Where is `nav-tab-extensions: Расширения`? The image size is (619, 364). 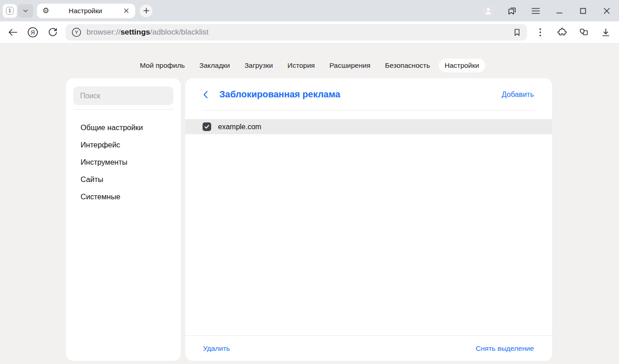 nav-tab-extensions: Расширения is located at coordinates (350, 66).